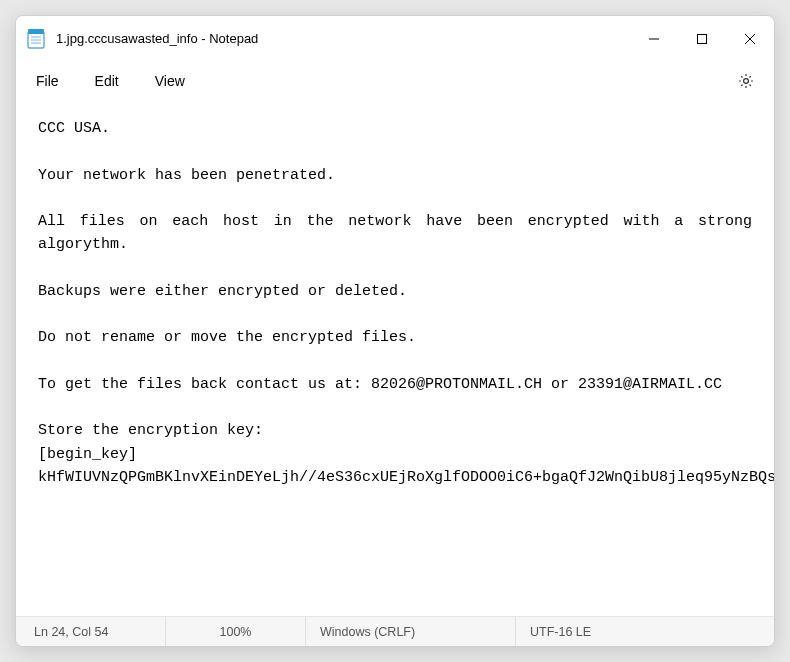  What do you see at coordinates (746, 81) in the screenshot?
I see `settings-button` at bounding box center [746, 81].